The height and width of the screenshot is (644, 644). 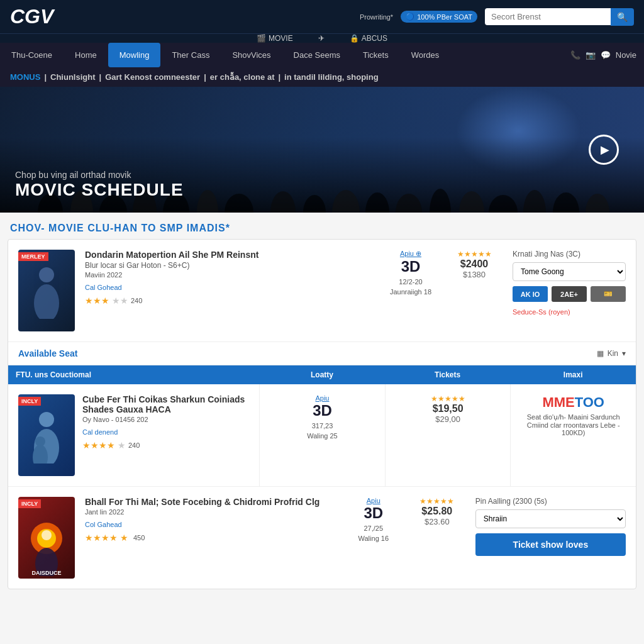 I want to click on nav-home: Home, so click(x=86, y=55).